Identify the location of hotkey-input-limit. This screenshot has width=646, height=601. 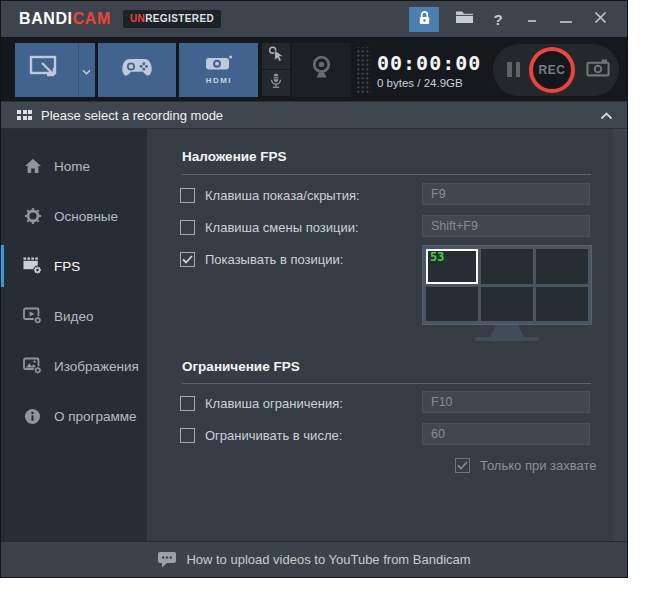
(506, 402).